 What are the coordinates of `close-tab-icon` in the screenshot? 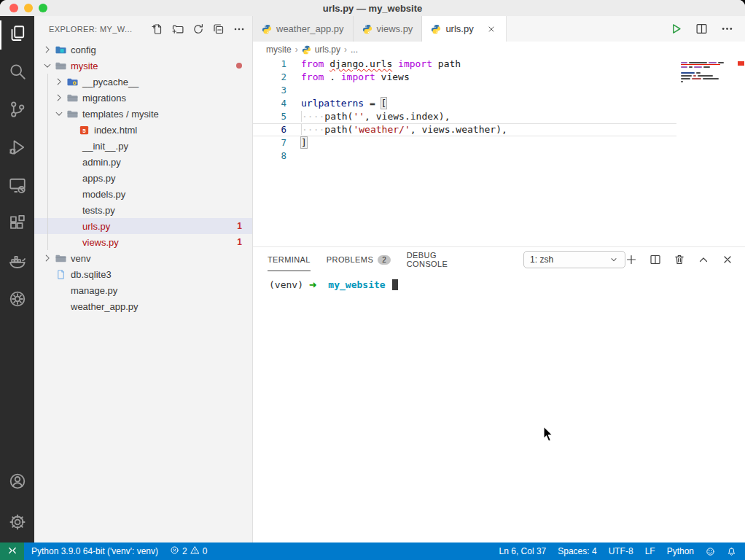 It's located at (491, 29).